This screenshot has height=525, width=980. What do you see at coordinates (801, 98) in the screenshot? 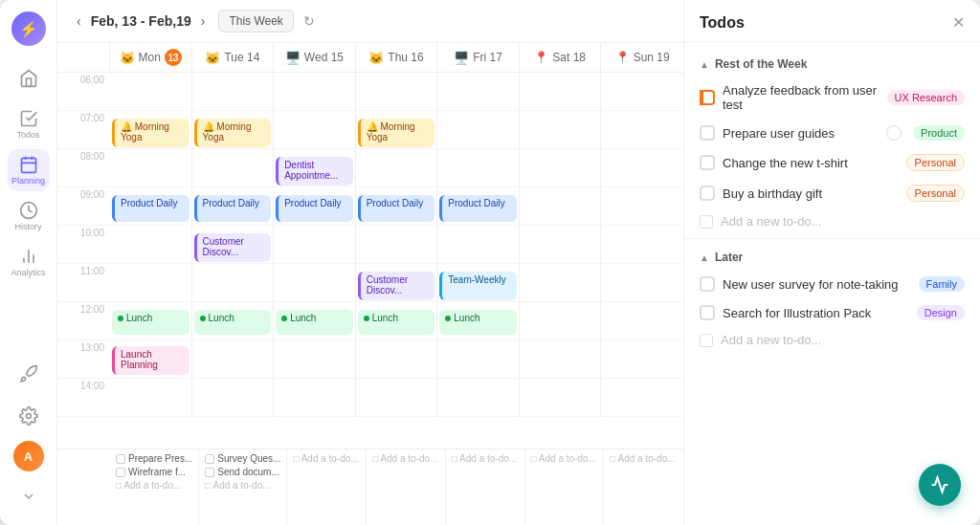
I see `todo-text-1: Analyze feedback from user test` at bounding box center [801, 98].